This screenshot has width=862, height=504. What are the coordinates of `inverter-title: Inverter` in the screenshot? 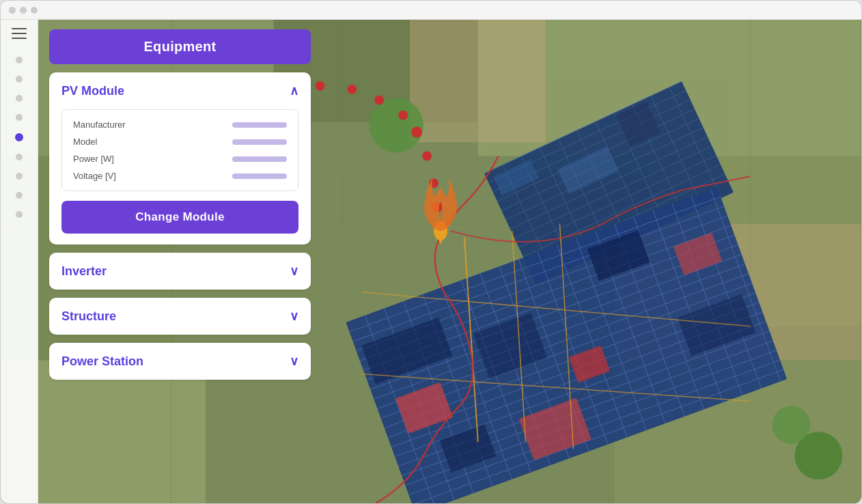 It's located at (84, 272).